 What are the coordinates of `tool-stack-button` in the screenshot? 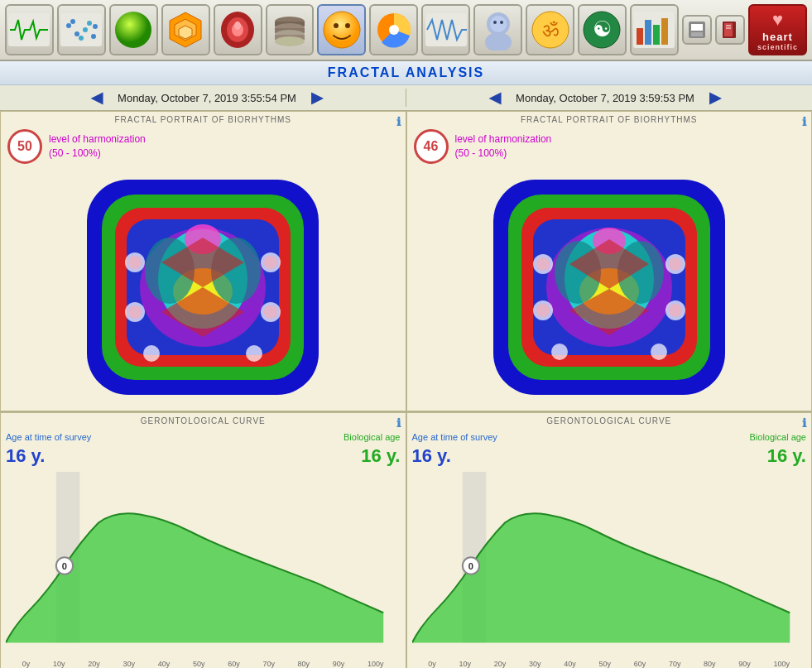 It's located at (290, 30).